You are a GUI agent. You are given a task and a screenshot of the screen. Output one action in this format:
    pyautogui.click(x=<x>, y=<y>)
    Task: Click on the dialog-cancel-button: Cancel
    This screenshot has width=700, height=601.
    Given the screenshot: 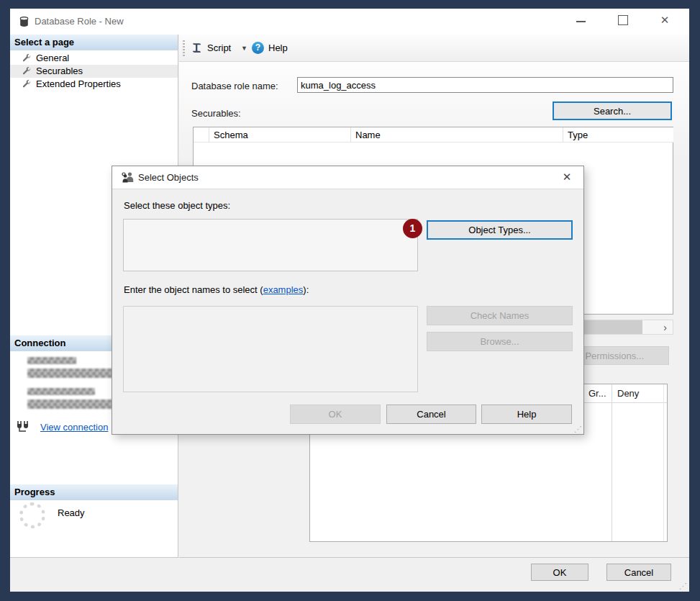 What is the action you would take?
    pyautogui.click(x=432, y=415)
    